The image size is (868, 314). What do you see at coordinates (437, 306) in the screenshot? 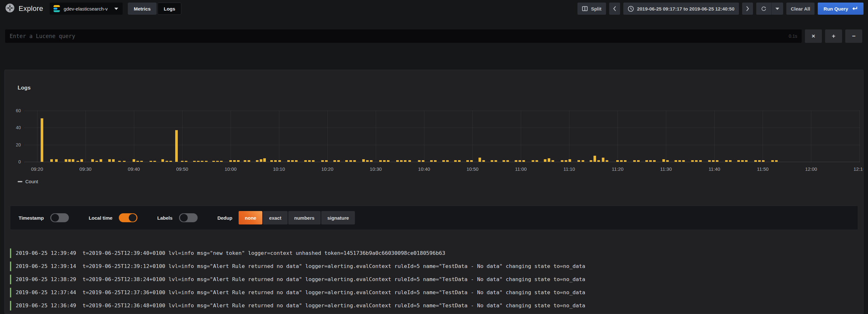
I see `log-row: 2019-06-25 12:36:49t=2019-06-25T12:36:48…` at bounding box center [437, 306].